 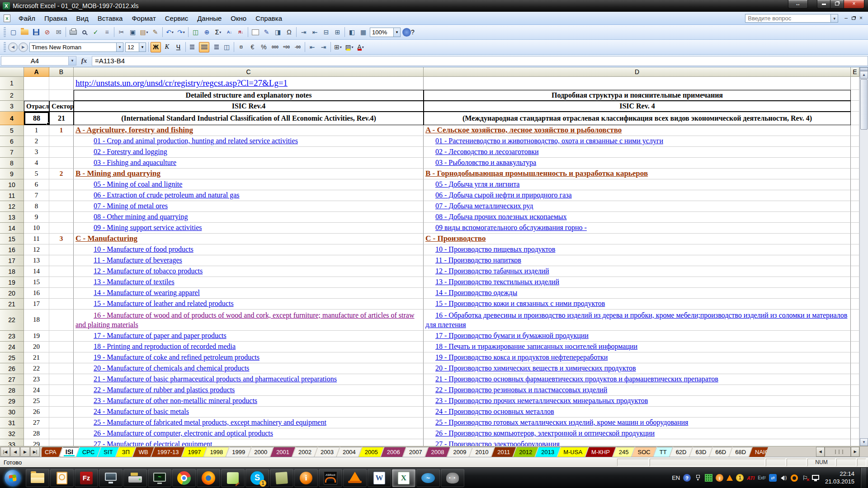 I want to click on cell-C11: 06 - Extraction of crude petroleum and n…, so click(x=249, y=196).